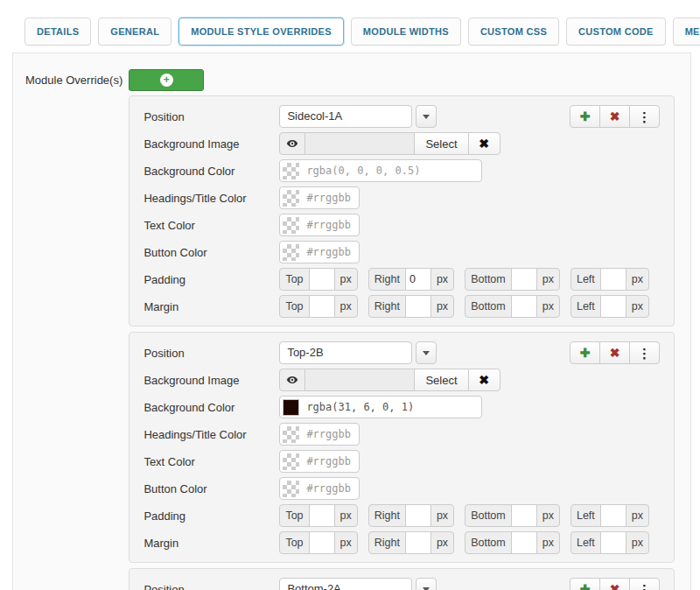 The height and width of the screenshot is (590, 700). Describe the element at coordinates (484, 380) in the screenshot. I see `clear-x-icon: ✖` at that location.